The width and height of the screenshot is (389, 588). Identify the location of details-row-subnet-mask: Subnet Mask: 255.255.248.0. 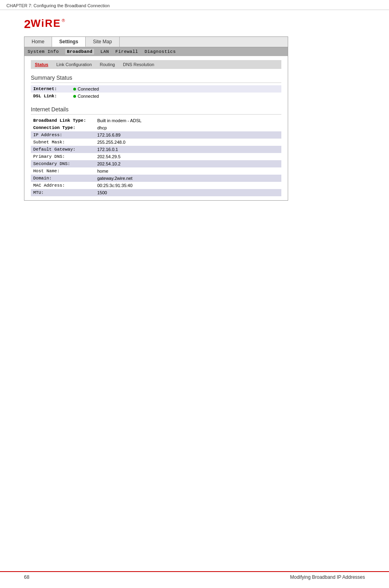
(156, 142).